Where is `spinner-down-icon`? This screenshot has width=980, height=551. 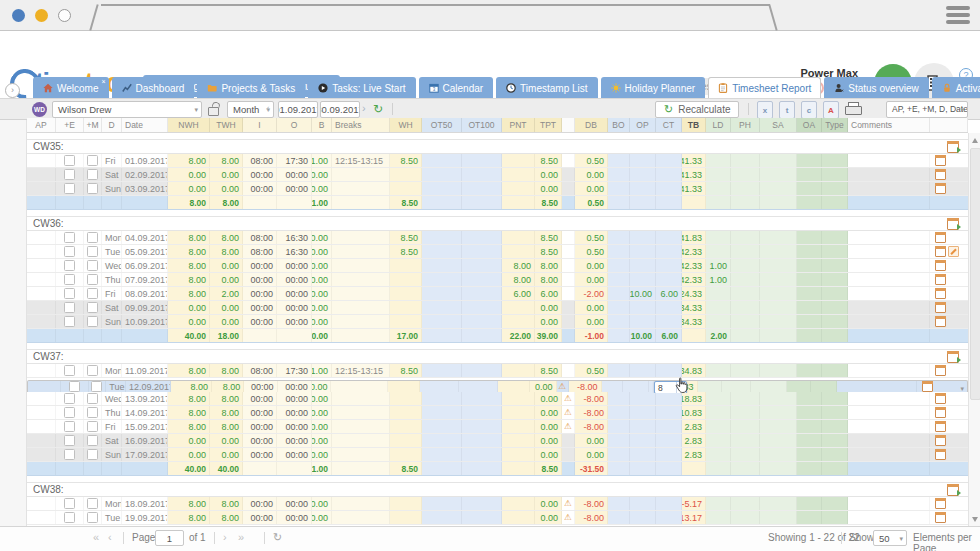 spinner-down-icon is located at coordinates (682, 390).